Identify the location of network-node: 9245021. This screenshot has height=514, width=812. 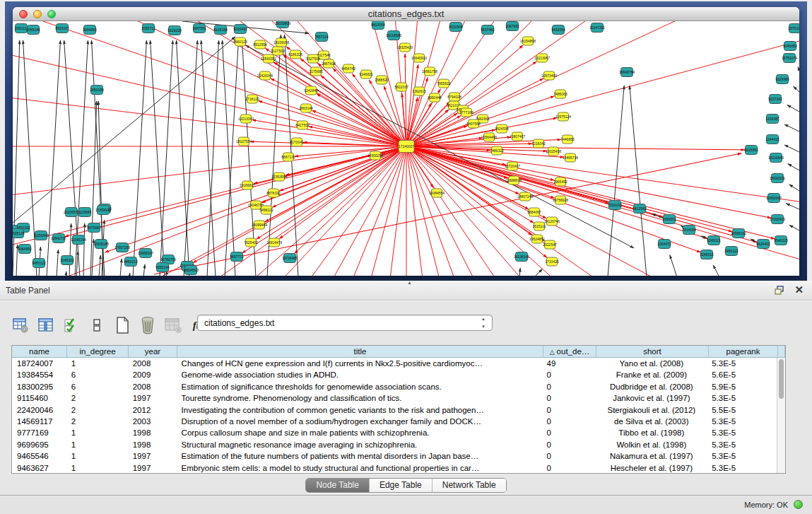
(714, 240).